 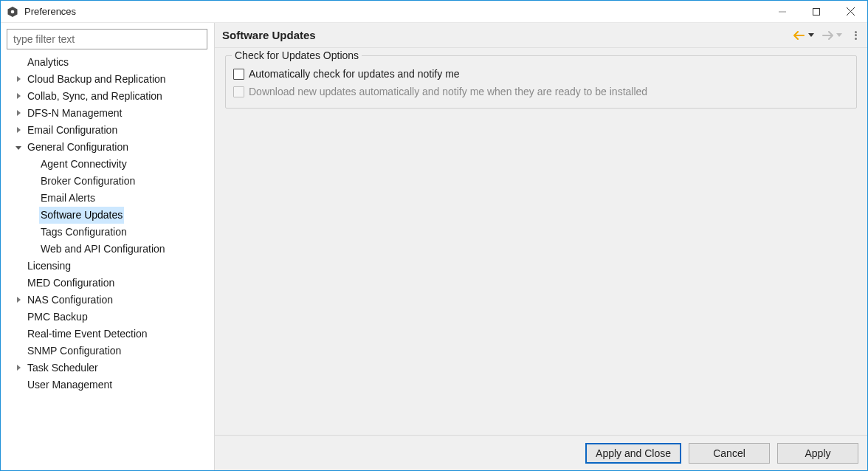 I want to click on tree-item: Real-time Event Detection, so click(x=111, y=334).